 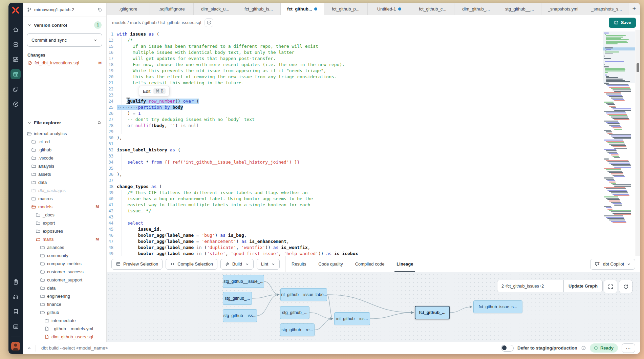 I want to click on code-line-29: 29, so click(x=373, y=132).